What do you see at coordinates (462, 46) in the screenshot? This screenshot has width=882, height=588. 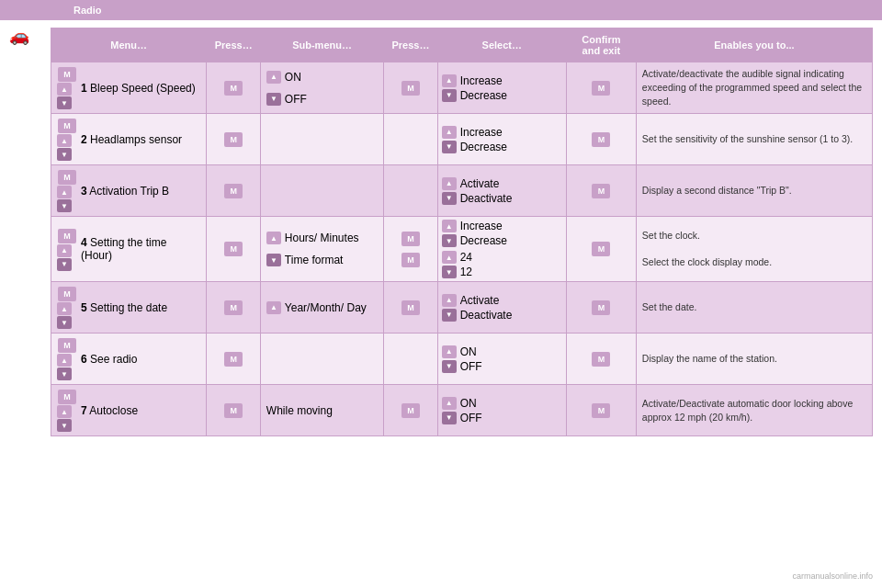 I see `table-header-row: Menu… Press… Sub-menu… Press… Select… Co…` at bounding box center [462, 46].